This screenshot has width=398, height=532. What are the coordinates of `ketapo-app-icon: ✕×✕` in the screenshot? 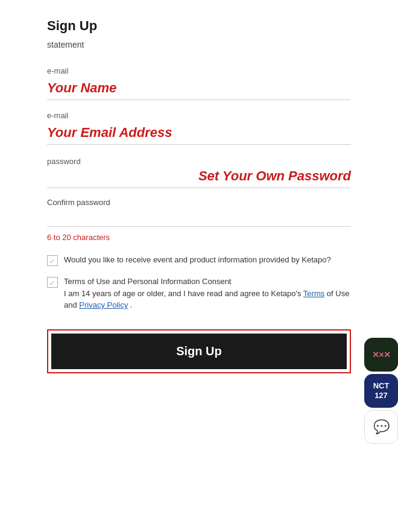 It's located at (381, 355).